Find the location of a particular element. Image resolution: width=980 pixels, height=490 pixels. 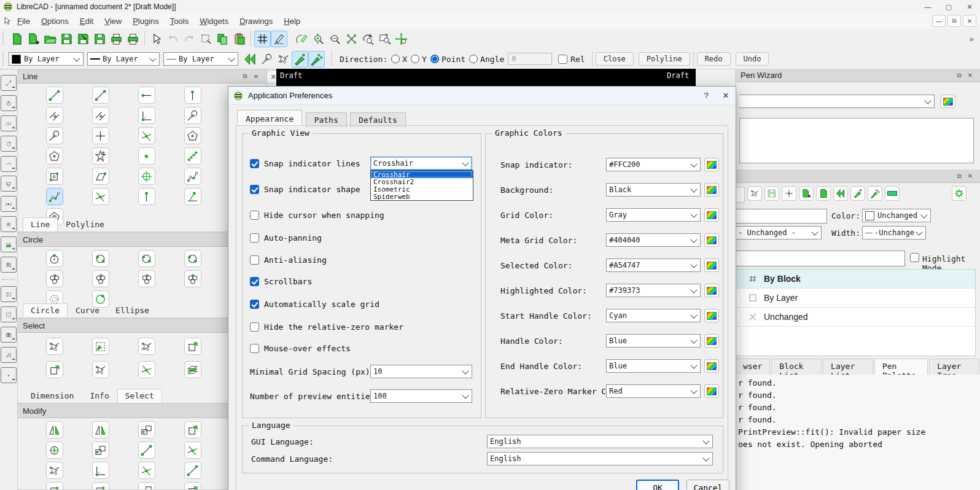

save-button is located at coordinates (66, 39).